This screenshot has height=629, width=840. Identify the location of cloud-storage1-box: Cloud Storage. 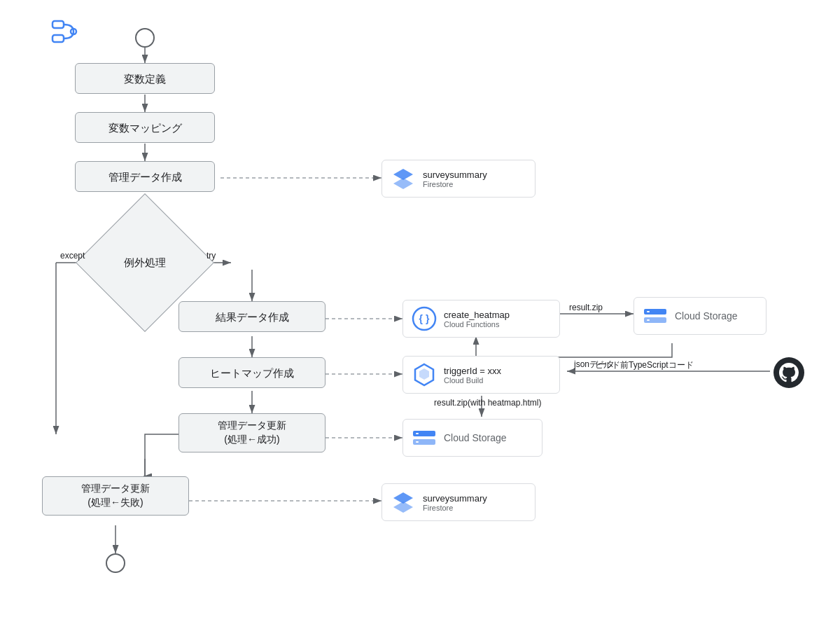
(700, 316).